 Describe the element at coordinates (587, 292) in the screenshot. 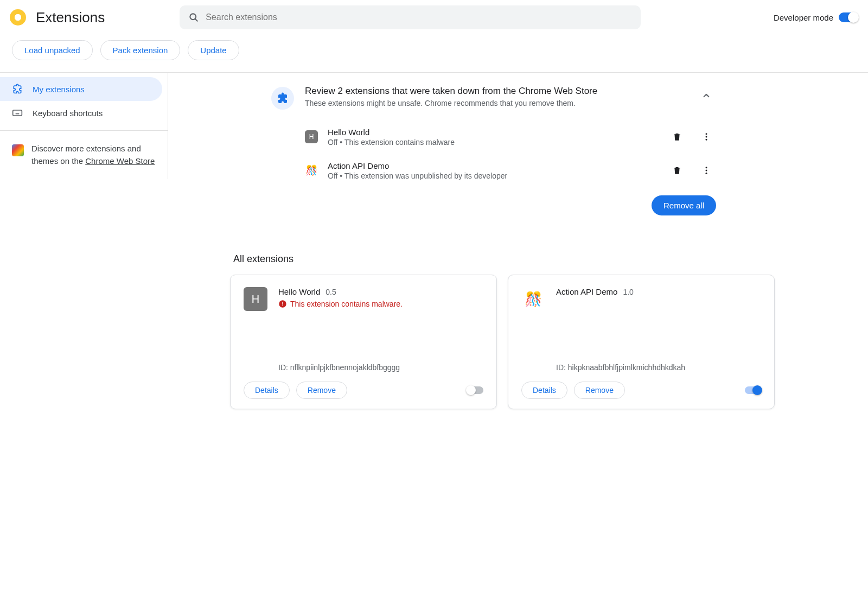

I see `extension-card-name: Action API Demo` at that location.